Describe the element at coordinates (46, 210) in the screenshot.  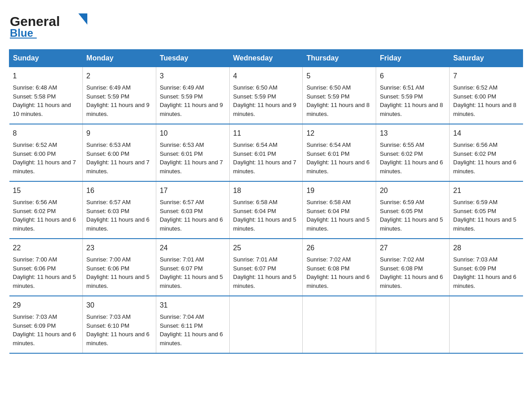
I see `calendar-cell: 15 Sunrise: 6:56 AMSunset: 6:02 PMDaylig…` at that location.